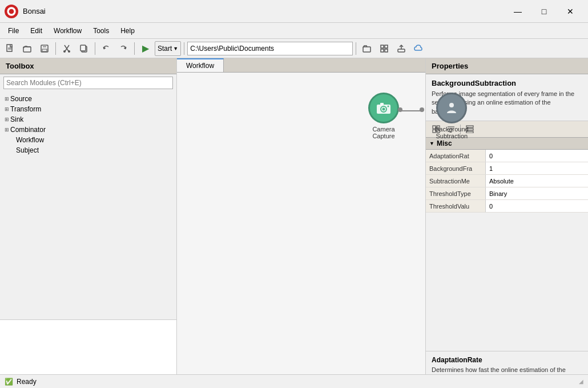  I want to click on menu-edit: Edit, so click(37, 31).